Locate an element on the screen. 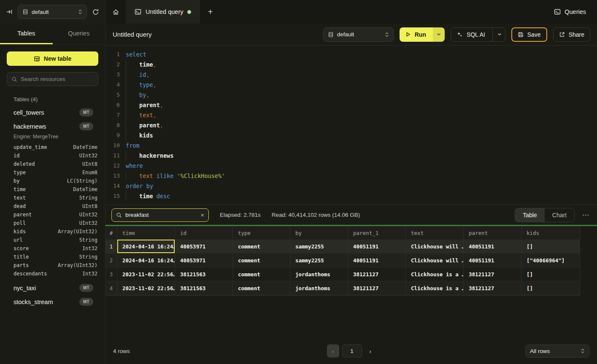 The height and width of the screenshot is (364, 597). share-button: Share is located at coordinates (572, 35).